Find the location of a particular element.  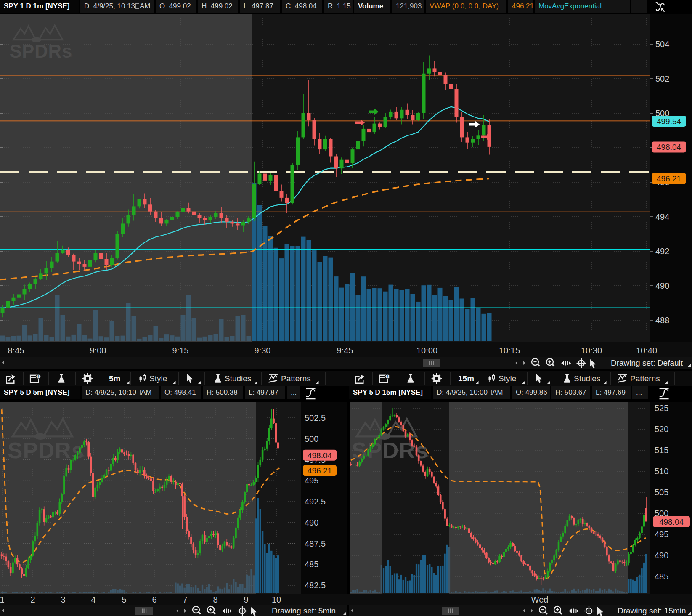

svg-text: 9 is located at coordinates (246, 600).